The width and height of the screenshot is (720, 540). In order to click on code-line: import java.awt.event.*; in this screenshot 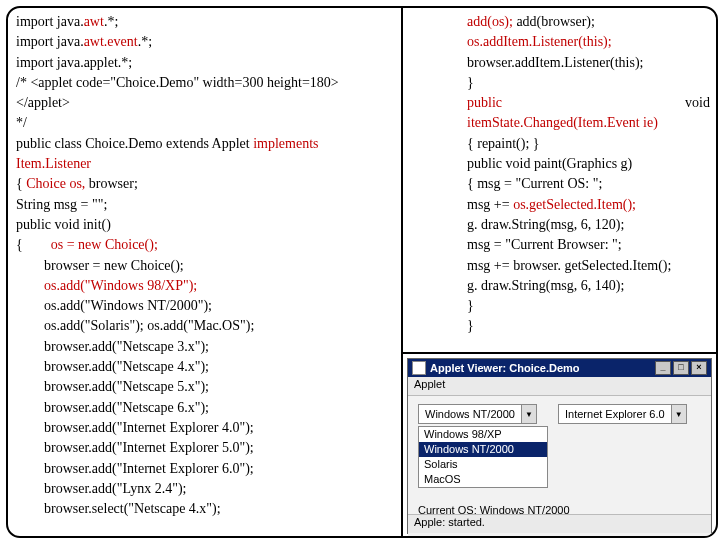, I will do `click(206, 42)`.